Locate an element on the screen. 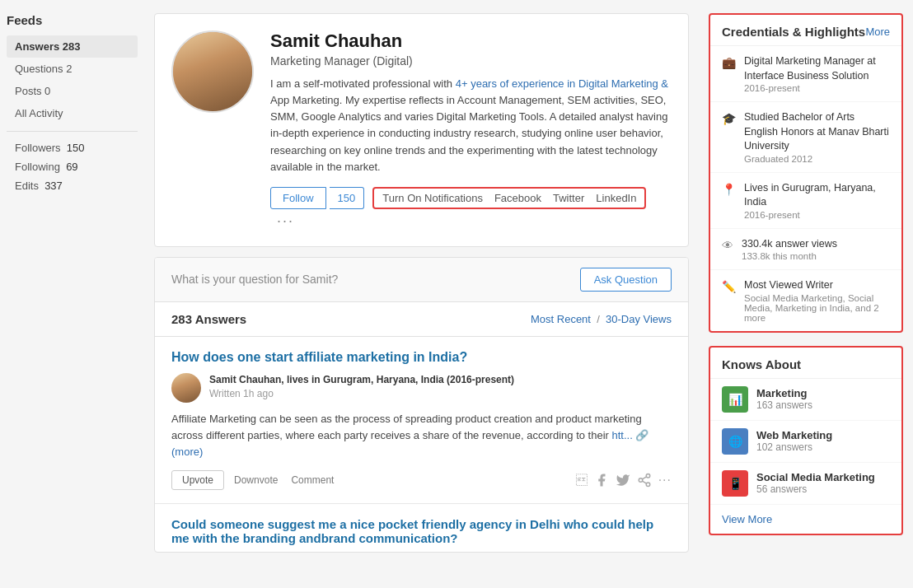  knows-social-topic: Social Media Marketing is located at coordinates (816, 478).